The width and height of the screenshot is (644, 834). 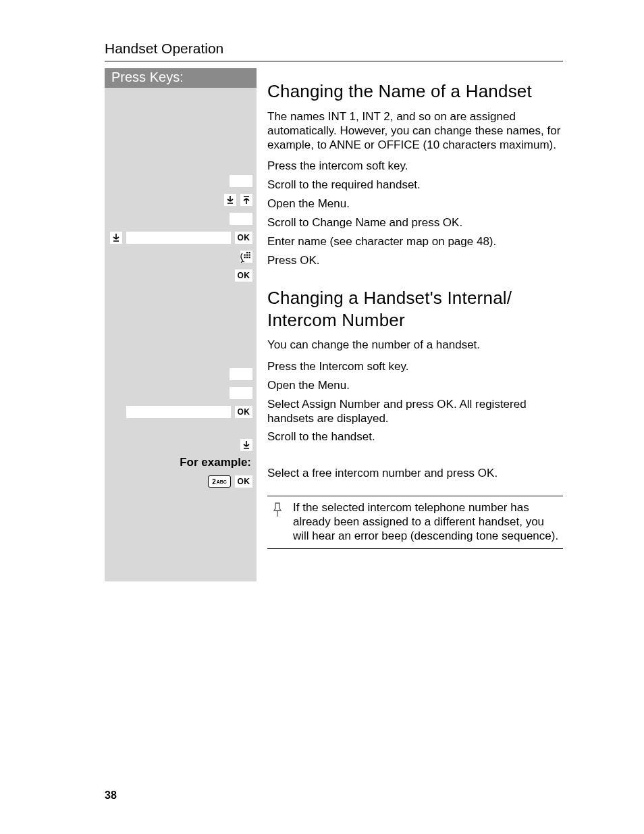 What do you see at coordinates (415, 344) in the screenshot?
I see `intro-paragraph: You can change the number of a handset.` at bounding box center [415, 344].